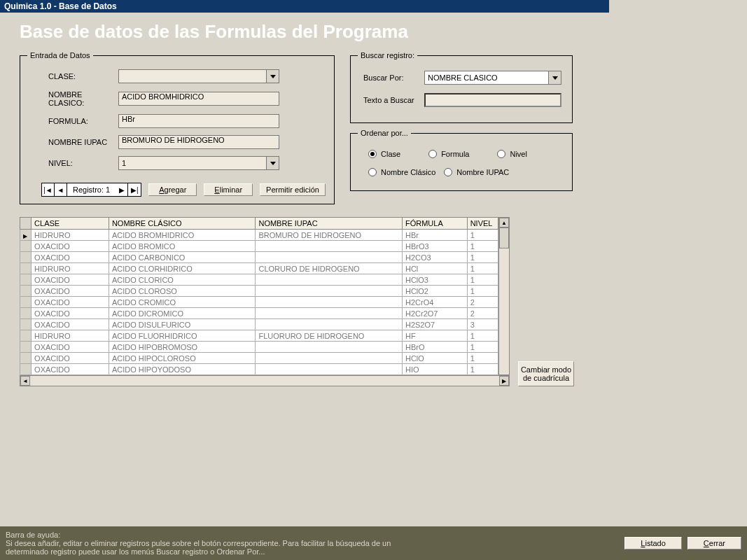 This screenshot has height=560, width=747. What do you see at coordinates (482, 325) in the screenshot?
I see `cell-nivel: 3` at bounding box center [482, 325].